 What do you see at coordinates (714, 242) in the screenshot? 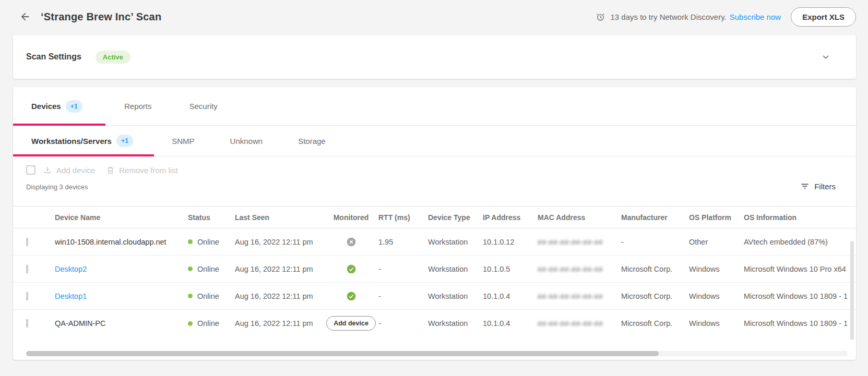
I see `os-platform: Other` at bounding box center [714, 242].